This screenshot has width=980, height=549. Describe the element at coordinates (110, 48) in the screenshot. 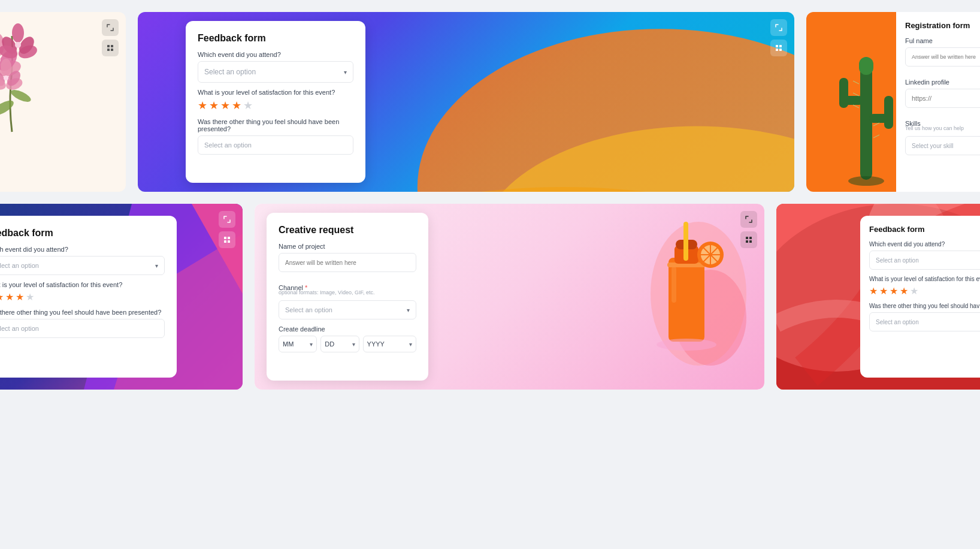

I see `grid-icon` at that location.